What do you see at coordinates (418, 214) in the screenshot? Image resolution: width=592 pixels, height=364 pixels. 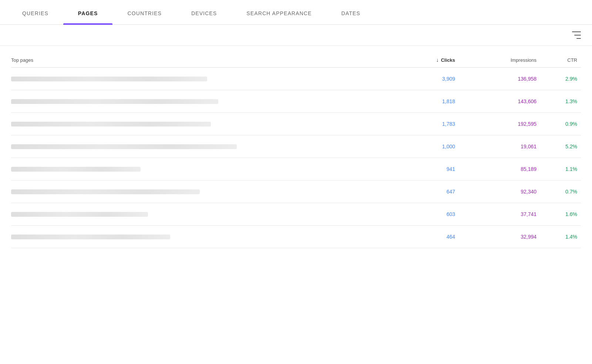 I see `clicks-value: 603` at bounding box center [418, 214].